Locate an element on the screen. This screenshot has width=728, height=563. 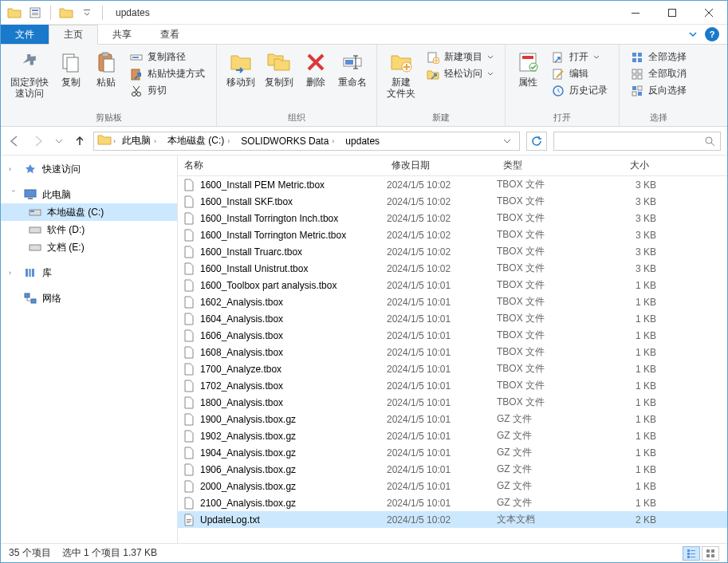
pin-to-quick-access-button: 固定到快 速访问 is located at coordinates (30, 75).